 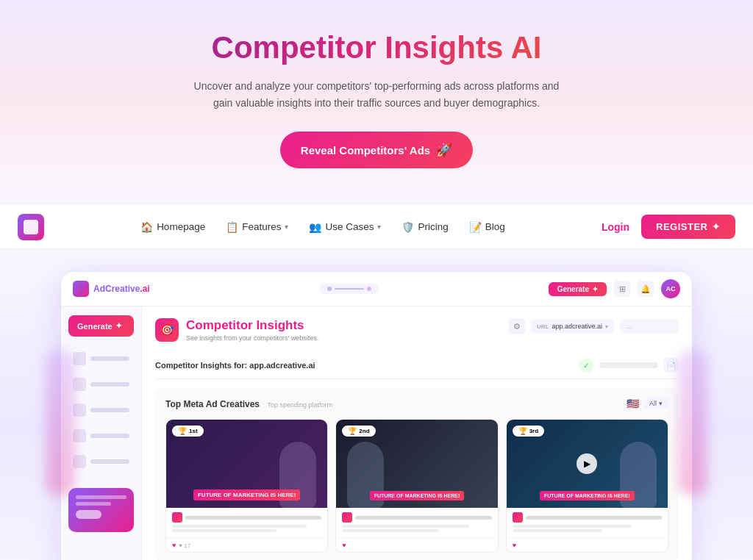 I want to click on dropdown-label: All, so click(x=653, y=403).